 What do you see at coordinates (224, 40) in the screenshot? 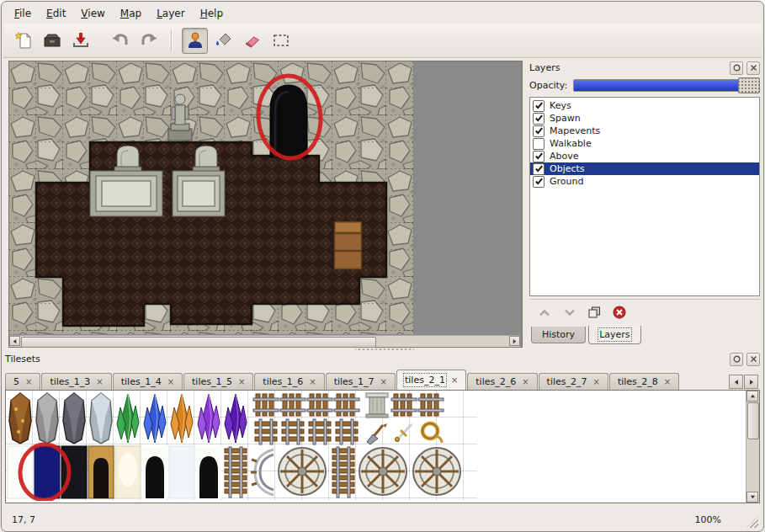
I see `fill-tool-button` at bounding box center [224, 40].